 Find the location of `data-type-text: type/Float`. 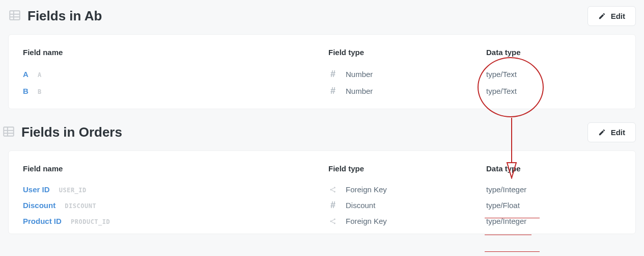

data-type-text: type/Float is located at coordinates (554, 205).